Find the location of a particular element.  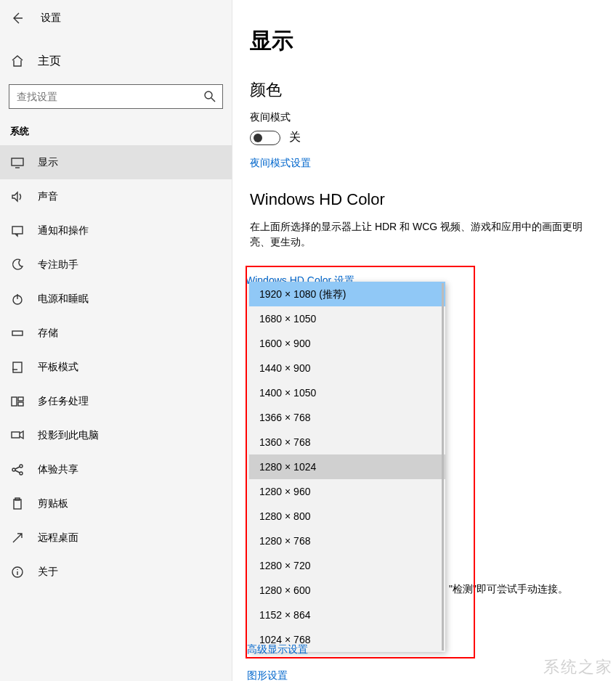

hdcolor-description: 在上面所选择的显示器上让 HDR 和 WCG 视频、游戏和应用中的画面更明亮、更… is located at coordinates (424, 235).